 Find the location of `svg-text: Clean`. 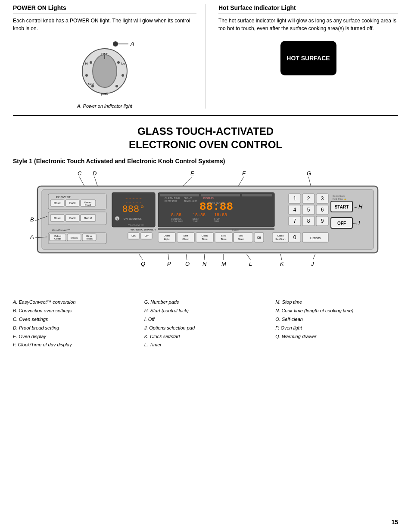

svg-text: Clean is located at coordinates (186, 239).